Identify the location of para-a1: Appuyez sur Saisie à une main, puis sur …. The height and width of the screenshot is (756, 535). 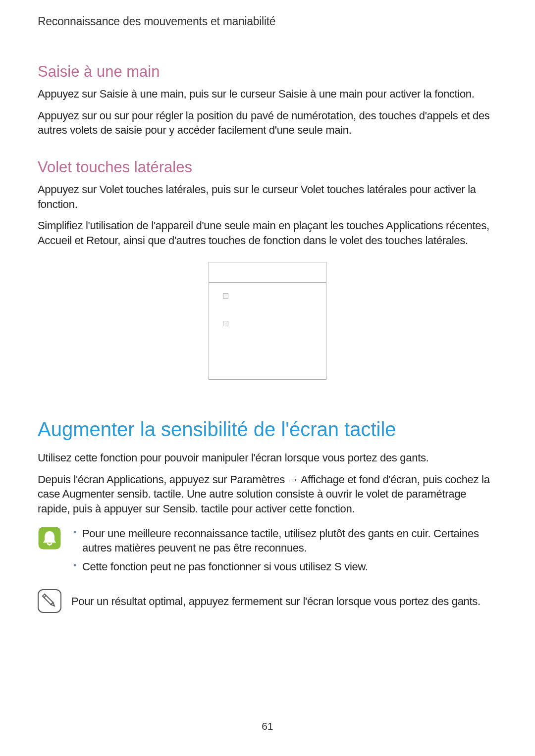
(268, 94).